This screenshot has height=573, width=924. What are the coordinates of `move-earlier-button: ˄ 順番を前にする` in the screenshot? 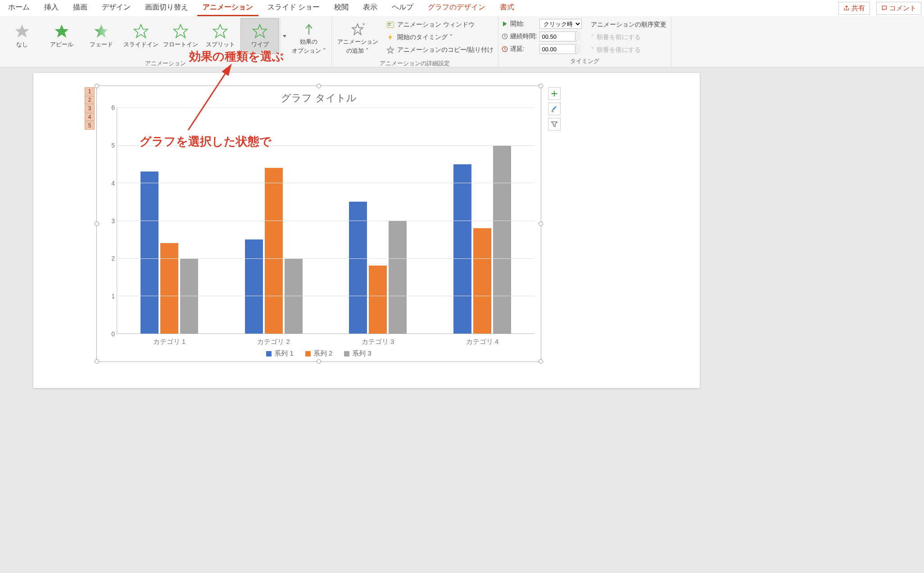 It's located at (629, 37).